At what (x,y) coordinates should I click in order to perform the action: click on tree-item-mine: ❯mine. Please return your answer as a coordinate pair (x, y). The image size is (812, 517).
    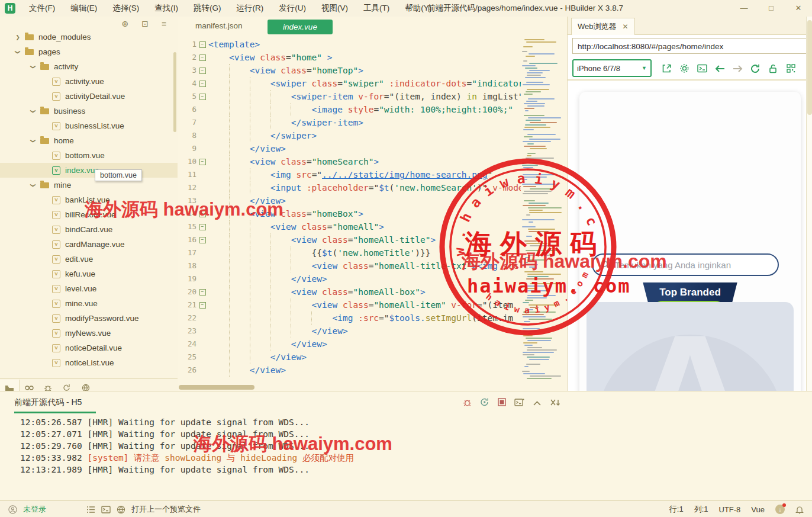
    Looking at the image, I should click on (89, 185).